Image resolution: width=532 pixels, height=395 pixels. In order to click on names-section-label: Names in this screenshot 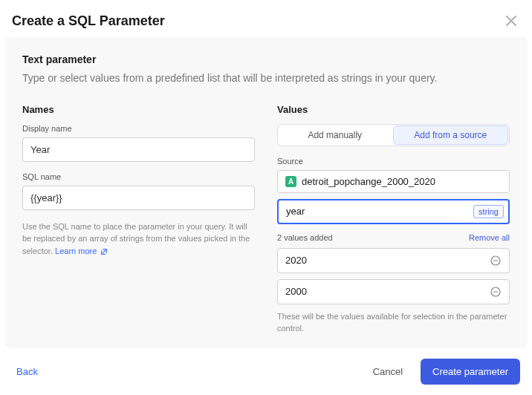, I will do `click(138, 110)`.